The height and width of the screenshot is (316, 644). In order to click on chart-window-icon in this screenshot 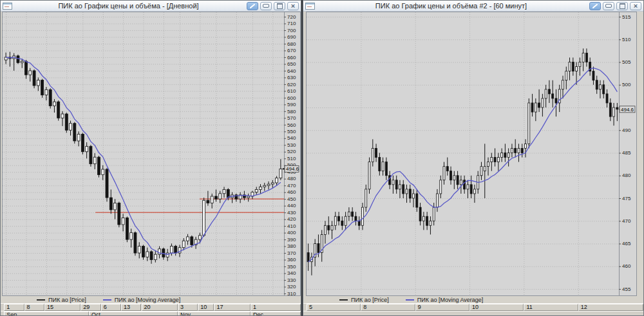, I will do `click(310, 6)`.